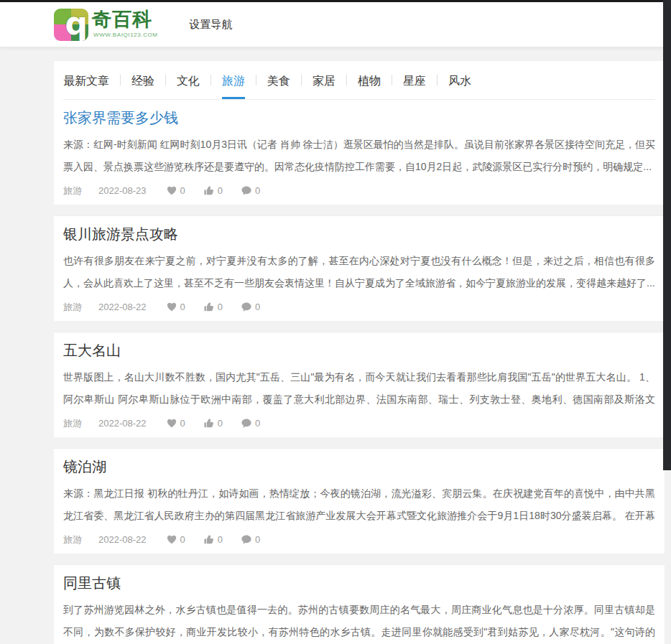  Describe the element at coordinates (359, 501) in the screenshot. I see `article-card: 镜泊湖 来源：黑龙江日报 初秋的牡丹江，如诗如画，热情绽放；今夜的镜泊湖，流光溢…` at that location.